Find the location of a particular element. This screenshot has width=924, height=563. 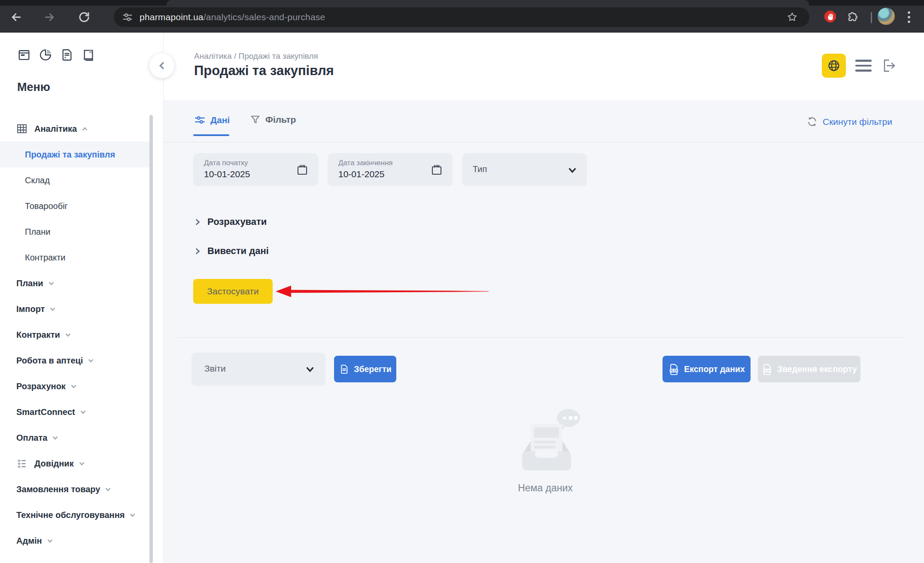

type-select: Тип is located at coordinates (525, 170).